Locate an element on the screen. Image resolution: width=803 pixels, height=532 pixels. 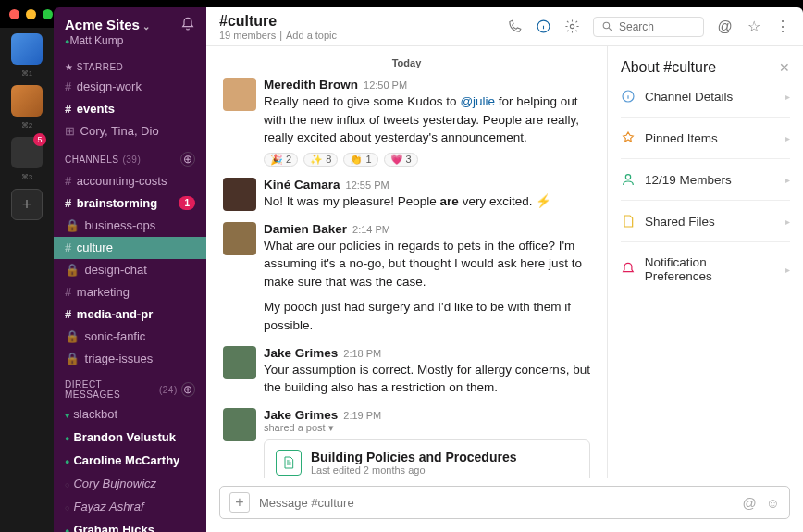
search-icon is located at coordinates (607, 26).